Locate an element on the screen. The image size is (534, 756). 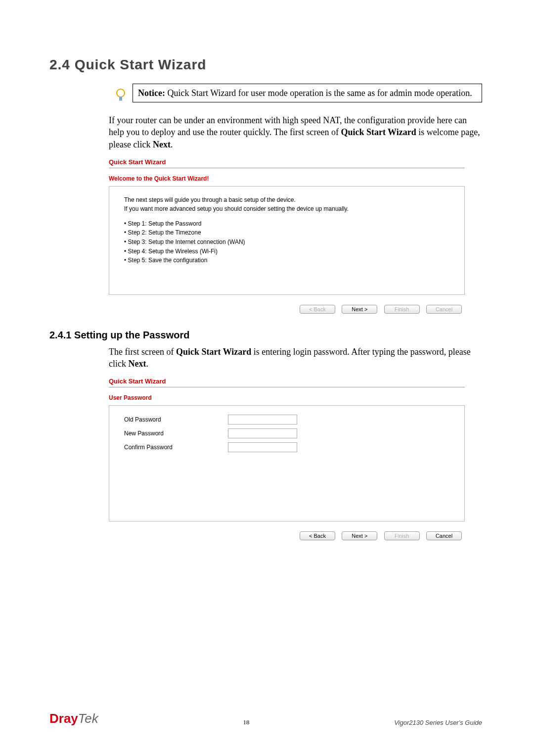
wizard1-intro-line2: If you want more advanced setup you shou… is located at coordinates (287, 209).